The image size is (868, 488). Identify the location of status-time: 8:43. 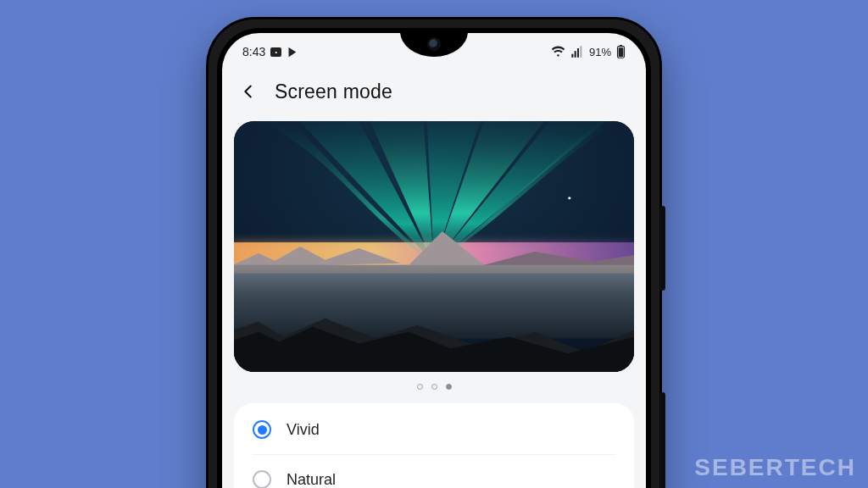
(254, 52).